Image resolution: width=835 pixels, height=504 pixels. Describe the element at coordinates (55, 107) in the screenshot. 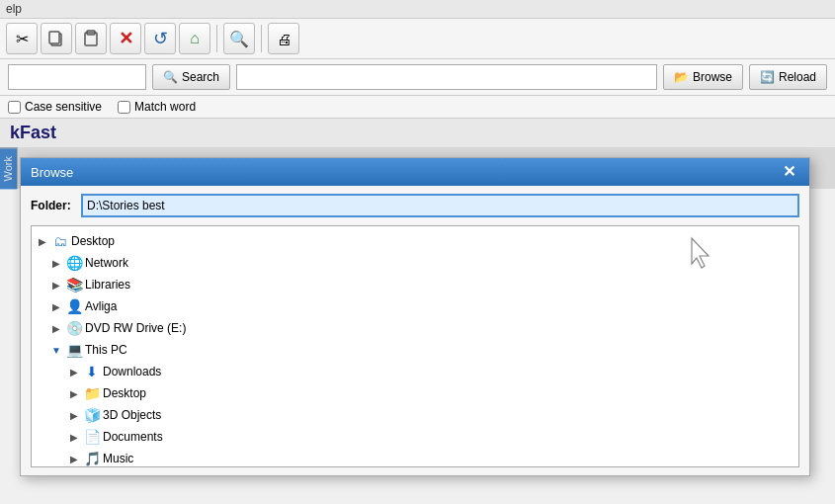

I see `case-sensitive-option: Case sensitive` at that location.